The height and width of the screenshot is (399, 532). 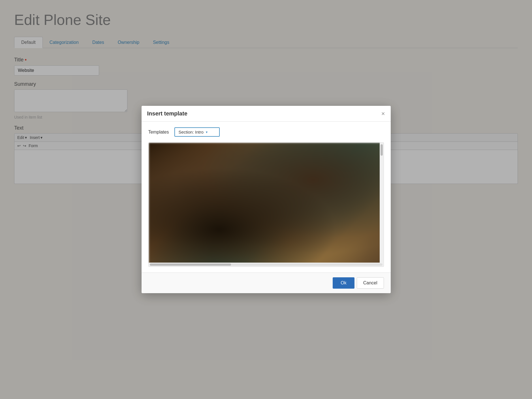 I want to click on ok-button: Ok, so click(x=343, y=283).